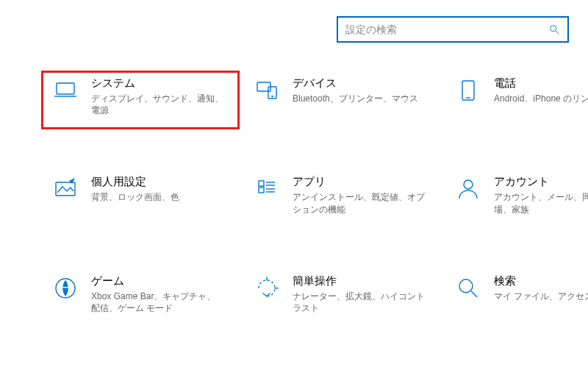 This screenshot has height=372, width=588. What do you see at coordinates (154, 96) in the screenshot?
I see `settings-item-system: システム ディスプレイ、サウンド、通知、電源` at bounding box center [154, 96].